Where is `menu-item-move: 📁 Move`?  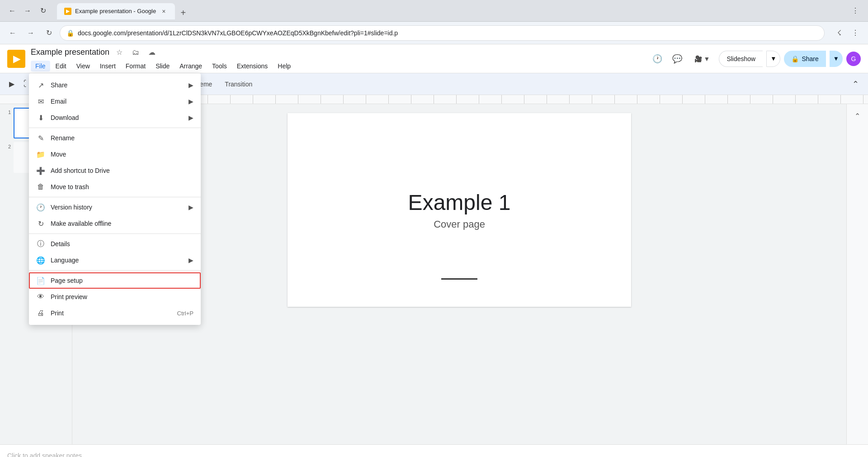 menu-item-move: 📁 Move is located at coordinates (115, 154).